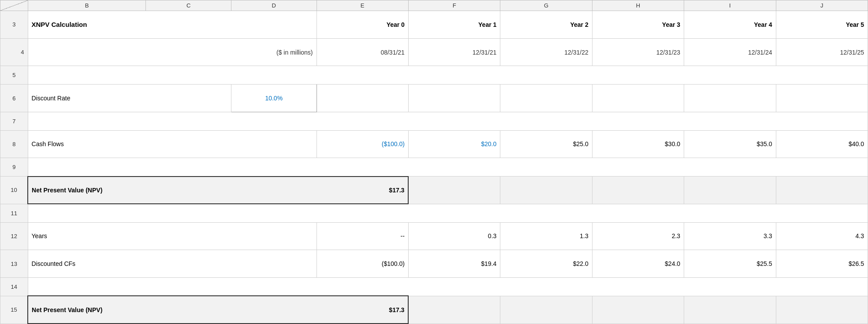  What do you see at coordinates (546, 25) in the screenshot?
I see `year2-header: Year 2` at bounding box center [546, 25].